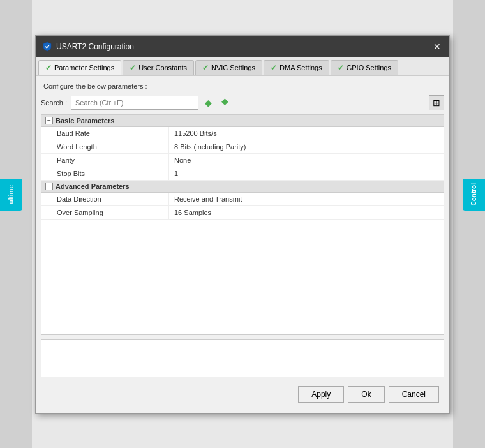  Describe the element at coordinates (469, 224) in the screenshot. I see `right-panel: Control` at that location.